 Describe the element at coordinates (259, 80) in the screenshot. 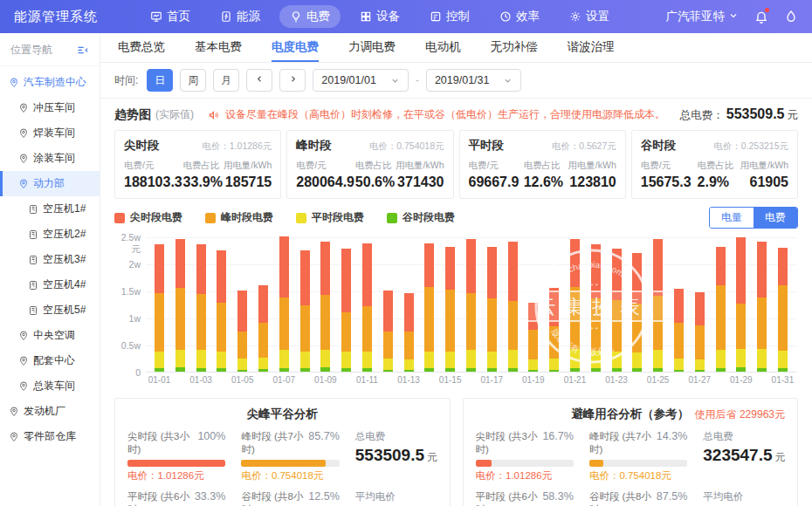

I see `prev-period-button` at that location.